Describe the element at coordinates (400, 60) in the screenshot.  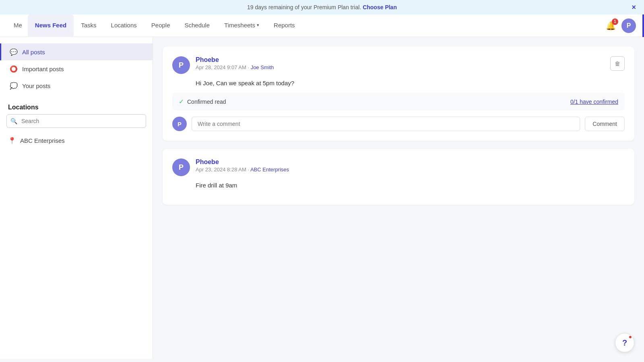
I see `post-1-author: Phoebe` at that location.